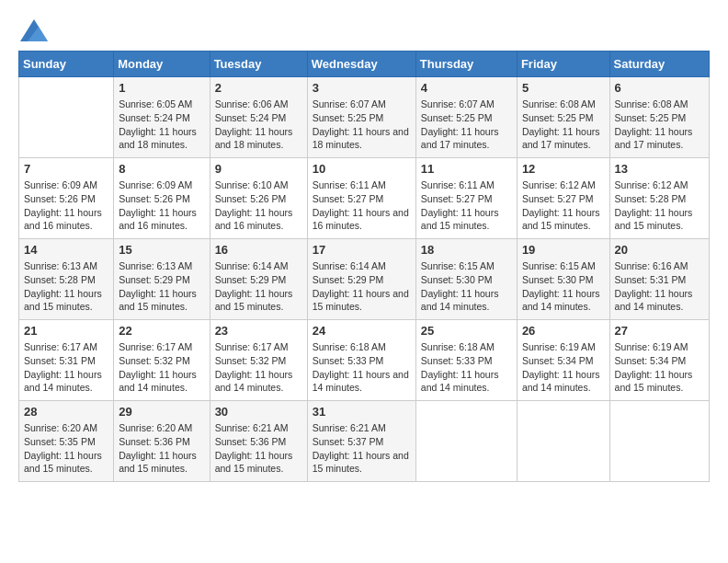 Image resolution: width=728 pixels, height=563 pixels. What do you see at coordinates (162, 118) in the screenshot?
I see `calendar-cell: 1Sunrise: 6:05 AMSunset: 5:24 PMDaylight…` at bounding box center [162, 118].